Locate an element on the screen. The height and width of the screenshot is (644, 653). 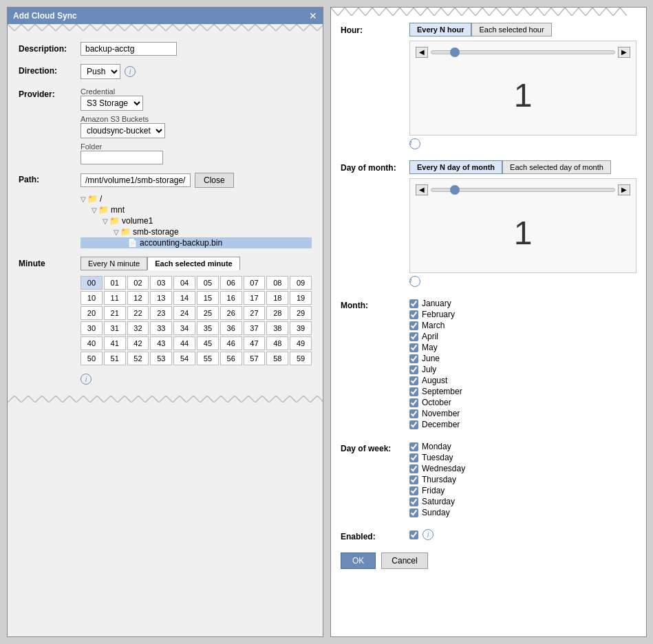
minute-cell-52: 52 is located at coordinates (138, 358).